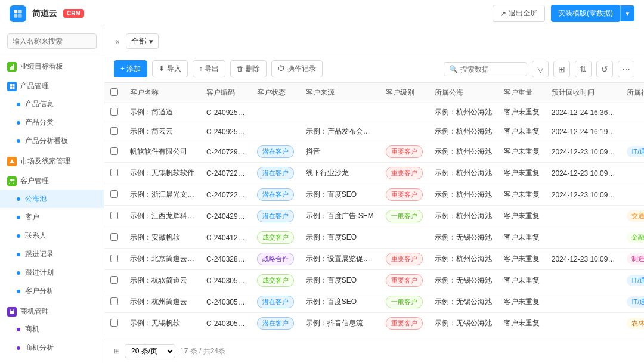 This screenshot has width=644, height=363. Describe the element at coordinates (52, 141) in the screenshot. I see `sidebar-item-product-analysis: 产品分析看板` at that location.